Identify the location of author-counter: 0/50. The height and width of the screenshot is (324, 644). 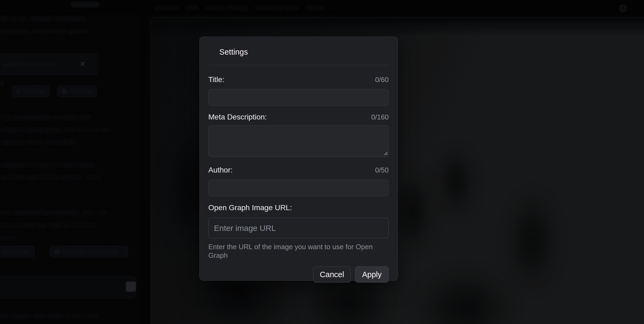
(382, 170).